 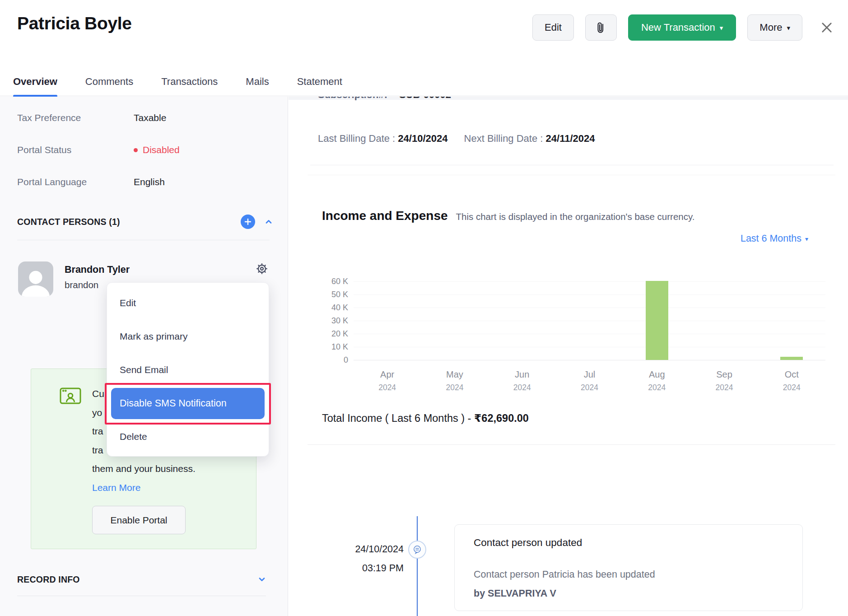 What do you see at coordinates (425, 418) in the screenshot?
I see `total-income-line: Total Income ( Last 6 Months ) - ₹62,690…` at bounding box center [425, 418].